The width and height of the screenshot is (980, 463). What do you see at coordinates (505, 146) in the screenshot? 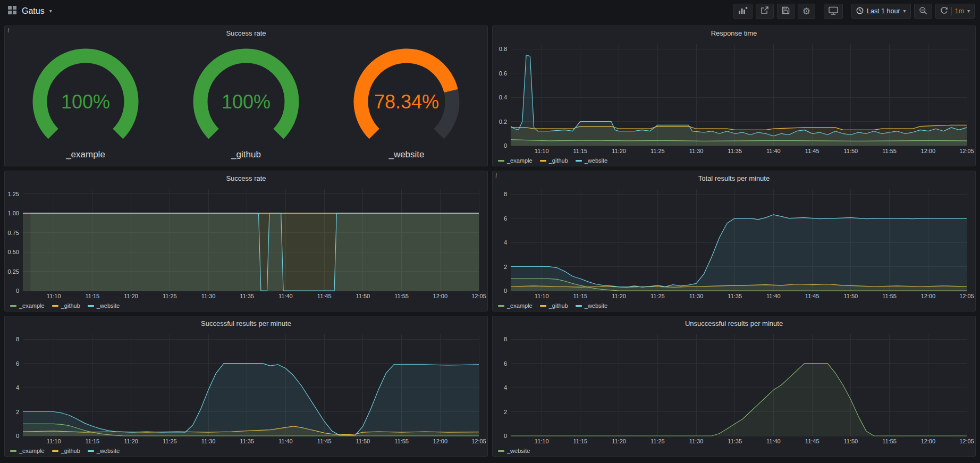
I see `y-tick-label: 0` at bounding box center [505, 146].